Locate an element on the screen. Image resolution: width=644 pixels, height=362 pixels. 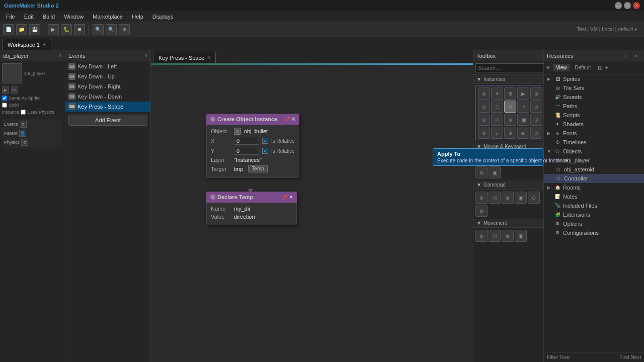
tree-scripts: 📜 Scripts is located at coordinates (594, 115).